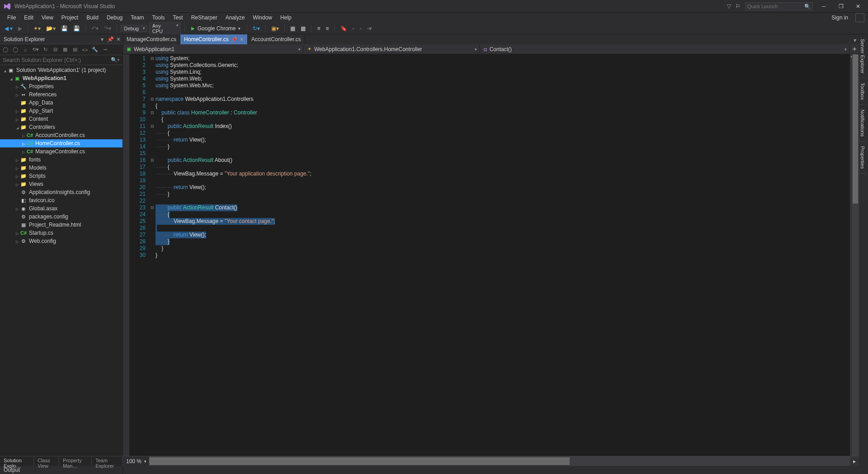 This screenshot has width=868, height=474. What do you see at coordinates (855, 40) in the screenshot?
I see `tab-overflow-icon: ▾` at bounding box center [855, 40].